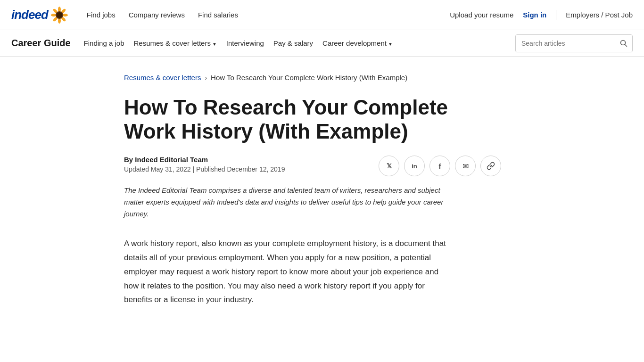 The height and width of the screenshot is (362, 644). What do you see at coordinates (205, 169) in the screenshot?
I see `author-dates: Updated May 31, 2022 | Published Decembe…` at bounding box center [205, 169].